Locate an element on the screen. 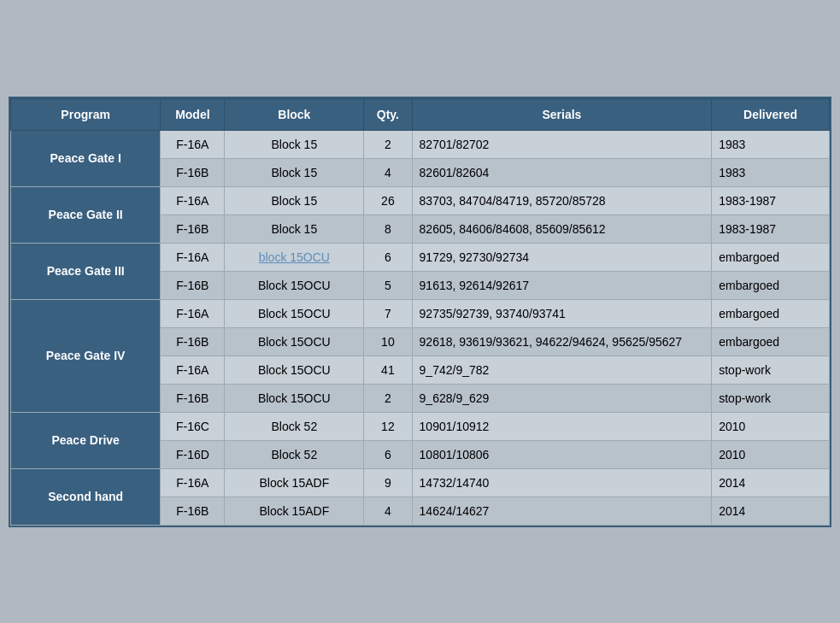 The width and height of the screenshot is (840, 623). qty-cell: 10 is located at coordinates (388, 342).